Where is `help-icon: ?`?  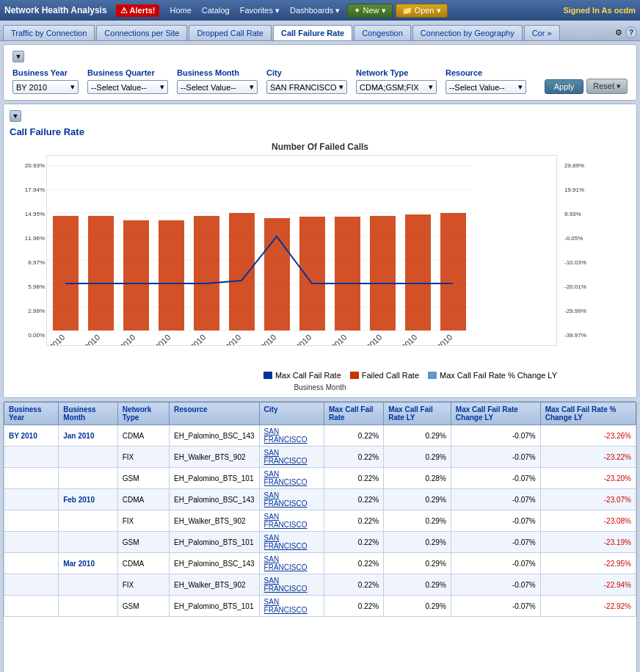 help-icon: ? is located at coordinates (631, 32).